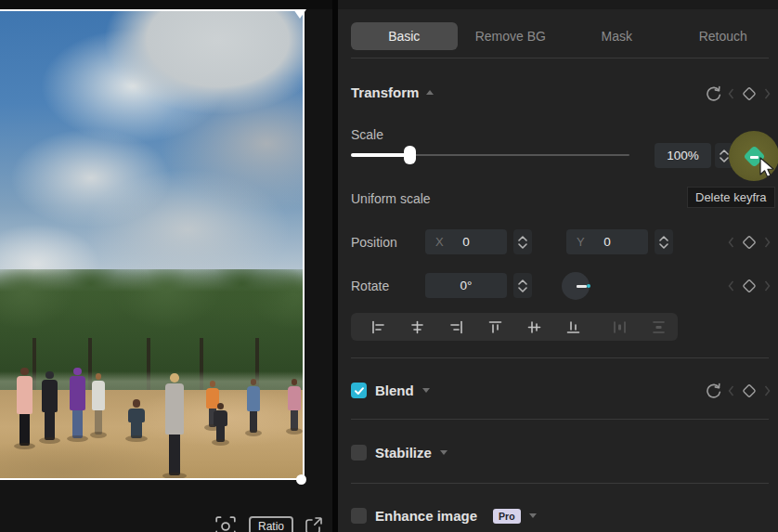 The height and width of the screenshot is (532, 778). What do you see at coordinates (713, 391) in the screenshot?
I see `blend-reset-icon` at bounding box center [713, 391].